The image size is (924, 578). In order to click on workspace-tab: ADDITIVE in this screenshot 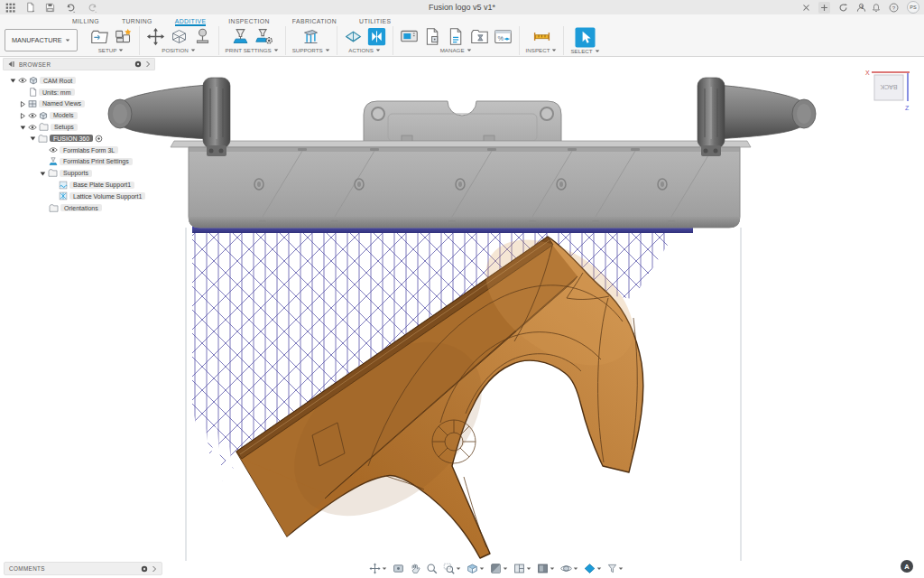, I will do `click(191, 22)`.